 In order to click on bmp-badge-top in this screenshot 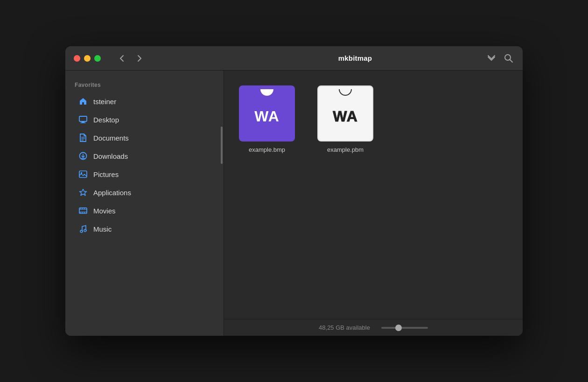, I will do `click(267, 92)`.